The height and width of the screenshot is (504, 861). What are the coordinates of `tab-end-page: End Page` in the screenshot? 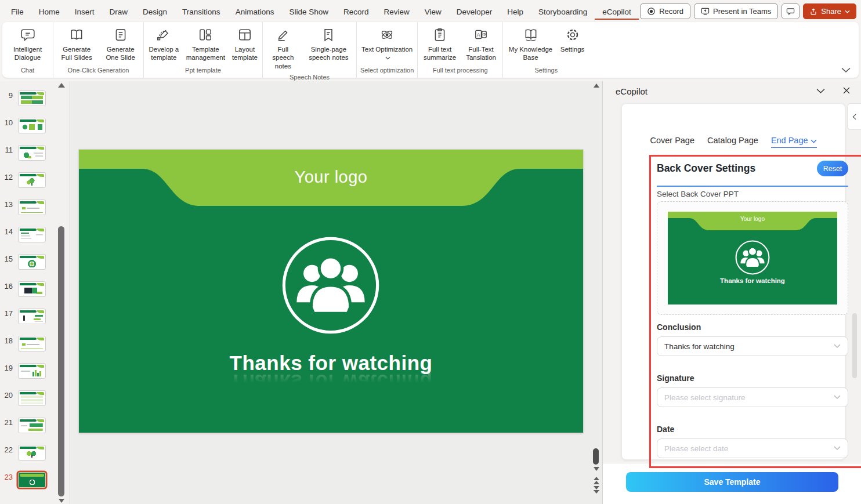 It's located at (794, 142).